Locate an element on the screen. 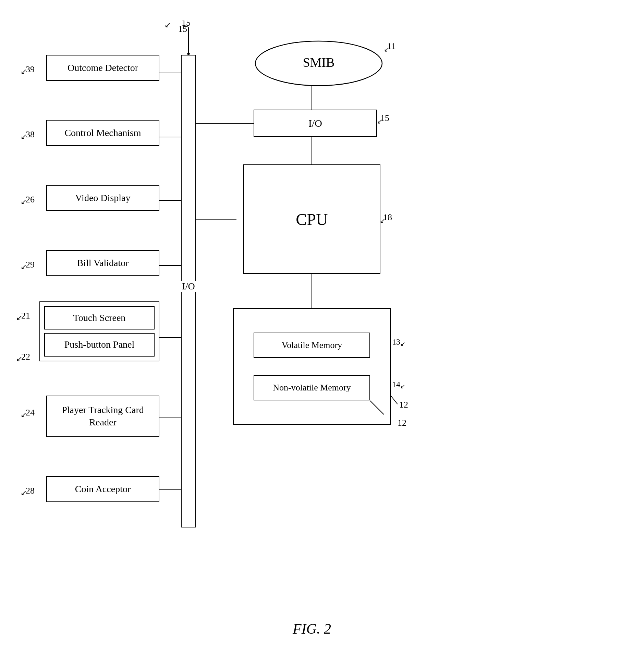 This screenshot has height=672, width=622. cpu-box: CPU is located at coordinates (312, 219).